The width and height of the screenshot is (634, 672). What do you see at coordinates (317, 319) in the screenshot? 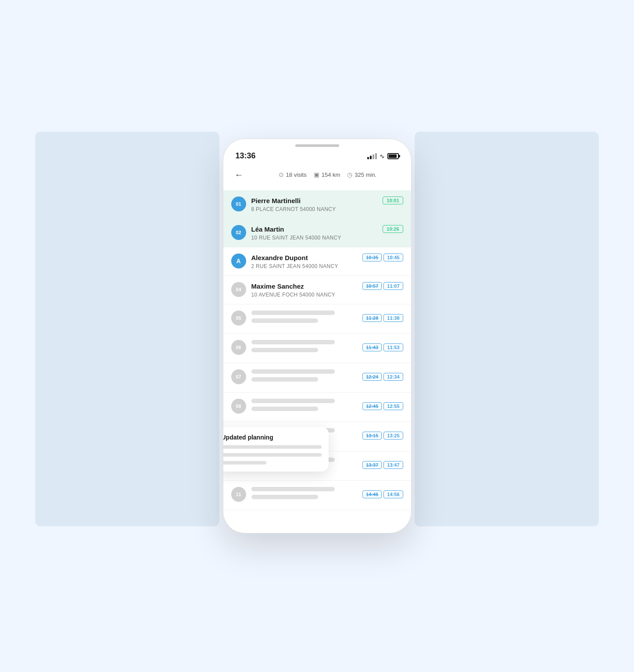
I see `visit-item-5: 05 11:28 11:38` at bounding box center [317, 319].